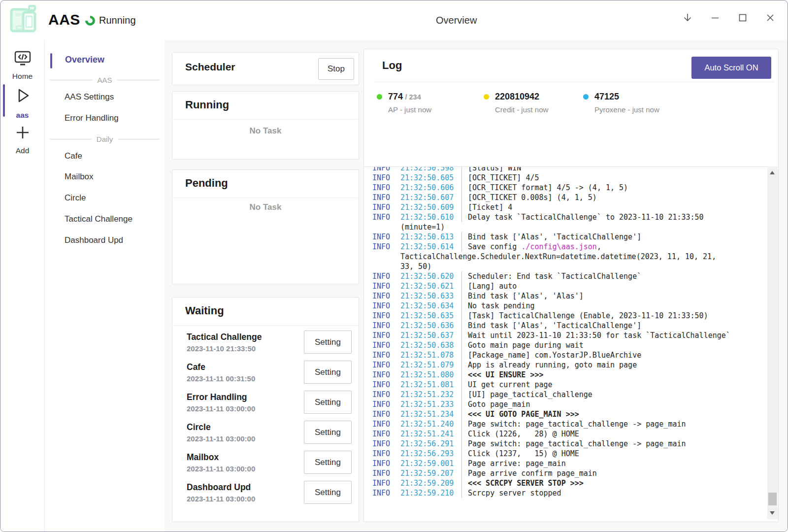 The width and height of the screenshot is (788, 532). What do you see at coordinates (92, 118) in the screenshot?
I see `menu-item-error-handling: Error Handling` at bounding box center [92, 118].